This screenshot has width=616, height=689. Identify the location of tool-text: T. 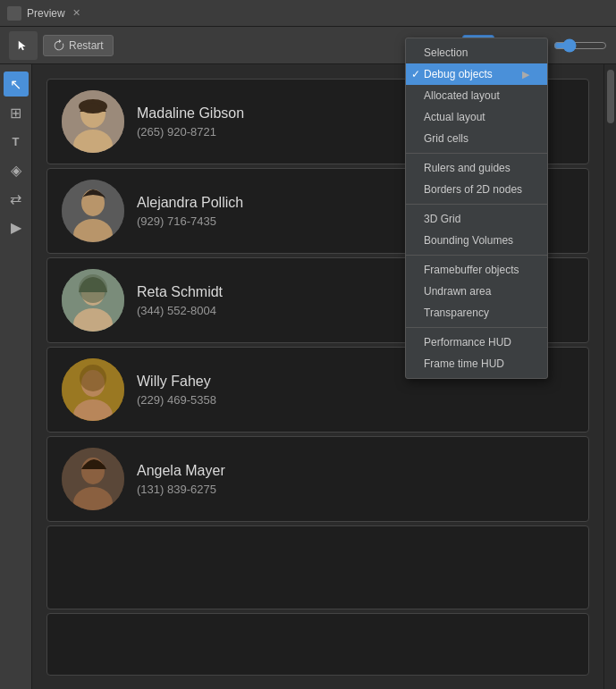
(16, 141).